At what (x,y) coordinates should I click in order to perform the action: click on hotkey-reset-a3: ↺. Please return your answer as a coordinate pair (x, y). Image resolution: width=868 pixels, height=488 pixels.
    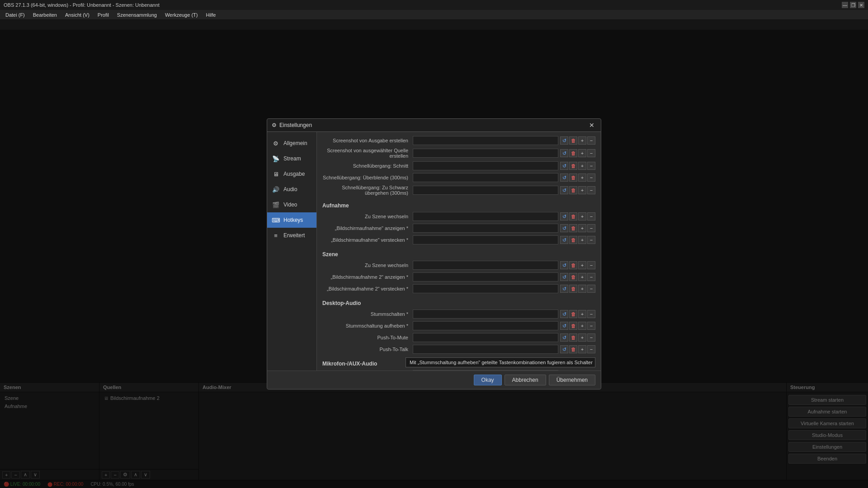
    Looking at the image, I should click on (564, 240).